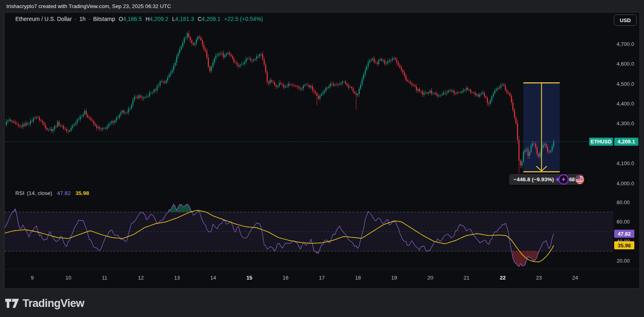 The height and width of the screenshot is (317, 644). What do you see at coordinates (82, 193) in the screenshot?
I see `rsi-ma-value: 35.98` at bounding box center [82, 193].